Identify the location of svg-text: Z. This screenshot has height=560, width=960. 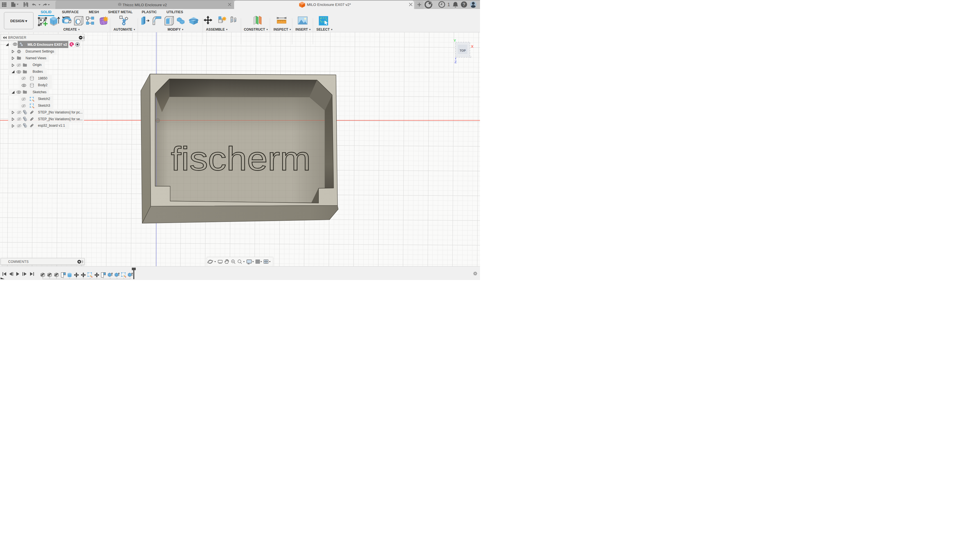
(456, 62).